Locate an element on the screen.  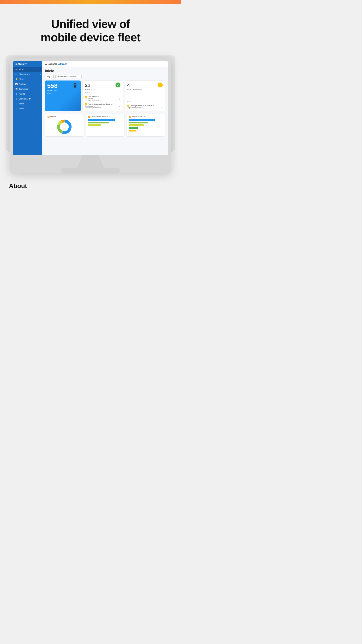
sidebar-nav: ⊞ Inicio ▭ Dispositivos ◂ 🔔 Alertas is located at coordinates (28, 111).